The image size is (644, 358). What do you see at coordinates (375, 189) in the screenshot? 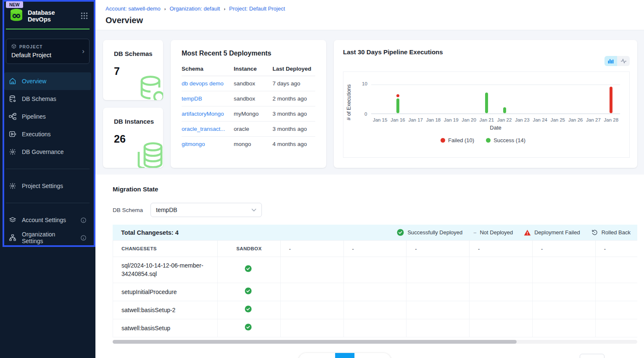
I see `migration-title: Migration State` at bounding box center [375, 189].